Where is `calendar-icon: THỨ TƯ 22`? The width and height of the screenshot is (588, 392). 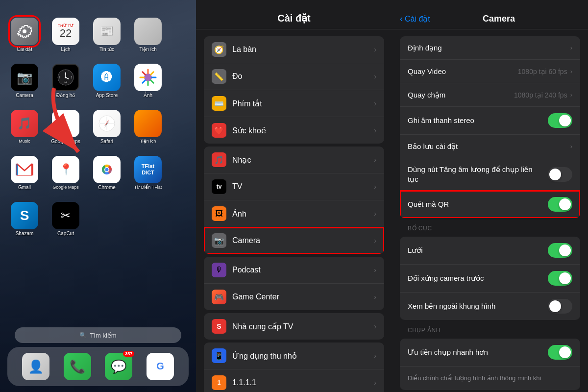
calendar-icon: THỨ TƯ 22 is located at coordinates (66, 31).